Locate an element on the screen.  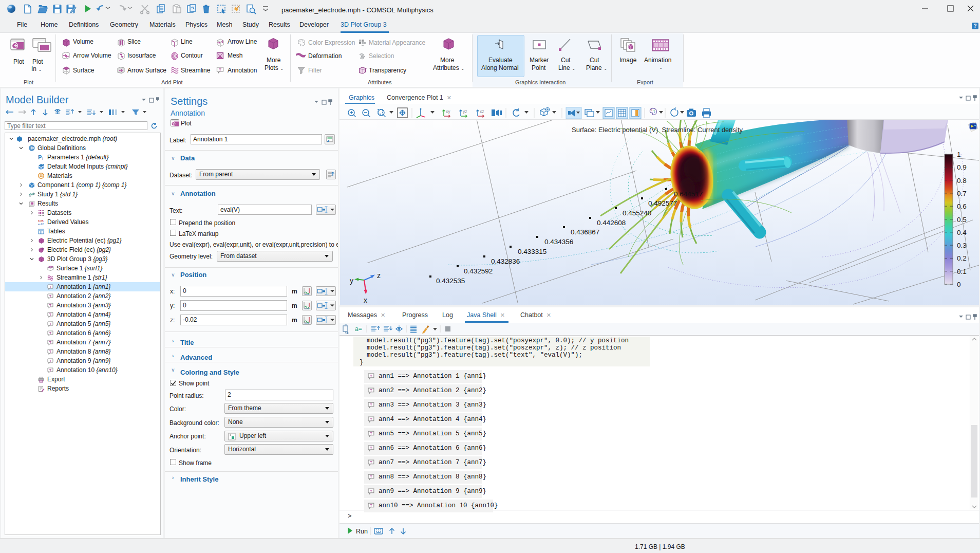
svg-text: 0.9 is located at coordinates (962, 168).